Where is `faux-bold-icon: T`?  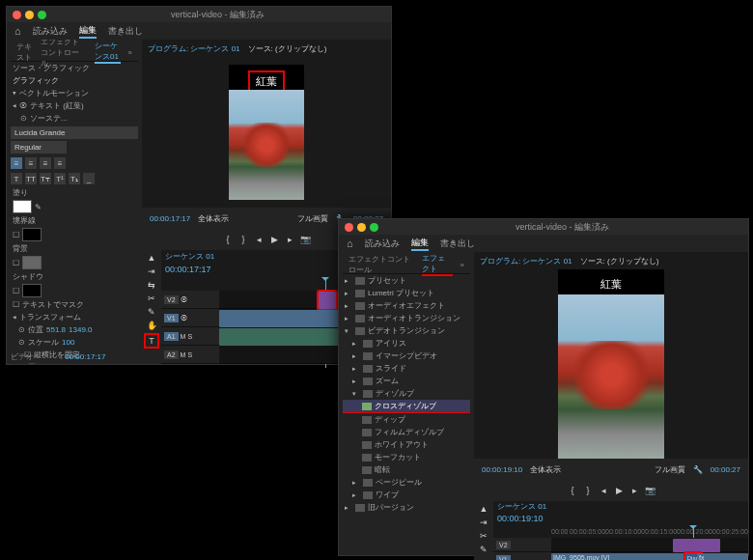 faux-bold-icon: T is located at coordinates (16, 179).